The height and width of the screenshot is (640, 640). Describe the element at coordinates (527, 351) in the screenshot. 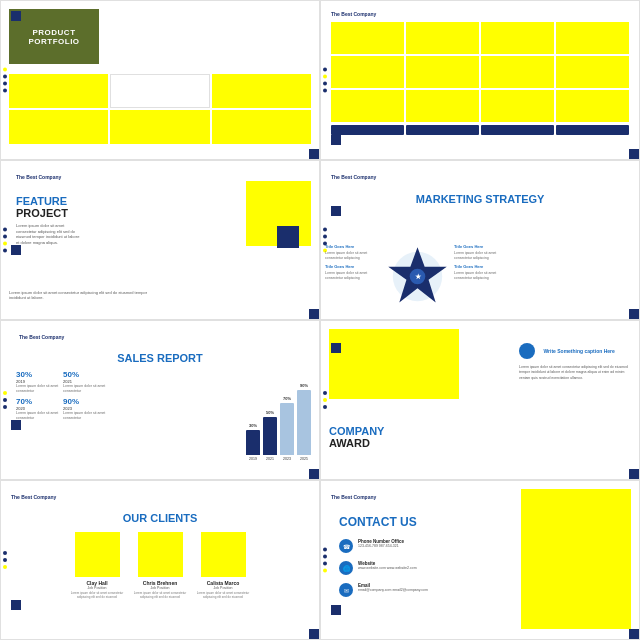

I see `award-icon` at that location.